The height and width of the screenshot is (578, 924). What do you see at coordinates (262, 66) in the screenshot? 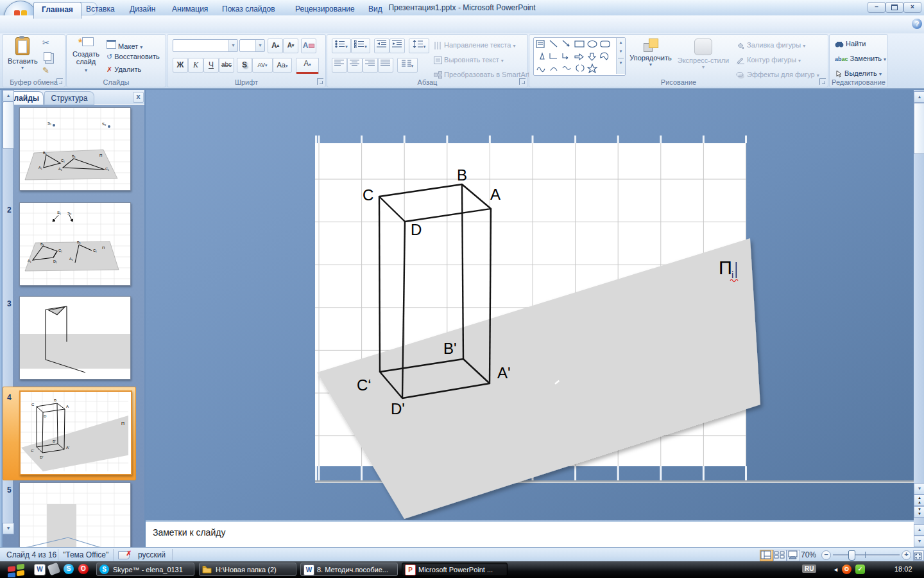
I see `character-spacing-button: AV▾` at bounding box center [262, 66].